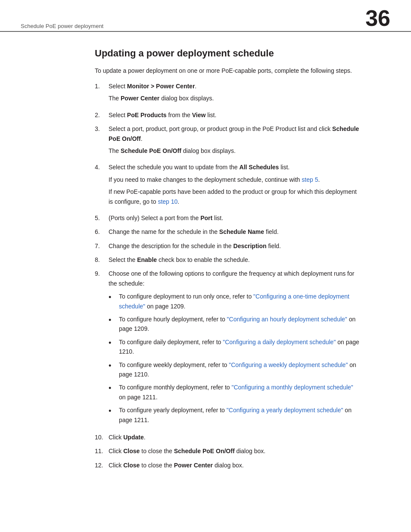 This screenshot has height=532, width=411. I want to click on bullet-text-6: To configure yearly deployment, refer to…, so click(239, 415).